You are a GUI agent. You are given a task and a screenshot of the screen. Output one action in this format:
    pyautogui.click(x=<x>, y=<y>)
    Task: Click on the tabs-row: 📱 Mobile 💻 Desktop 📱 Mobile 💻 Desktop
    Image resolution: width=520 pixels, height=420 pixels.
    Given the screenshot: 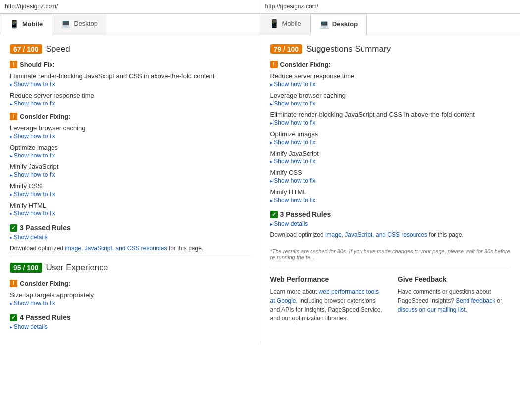 What is the action you would take?
    pyautogui.click(x=260, y=25)
    